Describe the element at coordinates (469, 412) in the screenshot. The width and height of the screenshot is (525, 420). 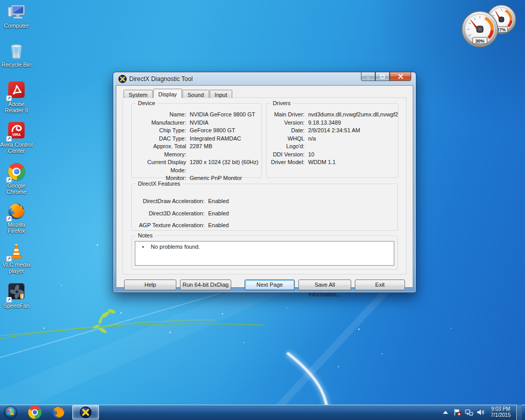
I see `network-icon` at that location.